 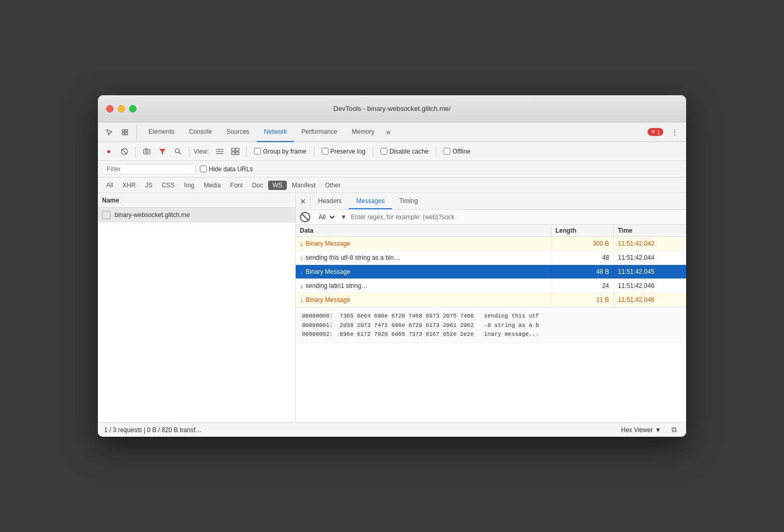 What do you see at coordinates (109, 151) in the screenshot?
I see `record-button: ●` at bounding box center [109, 151].